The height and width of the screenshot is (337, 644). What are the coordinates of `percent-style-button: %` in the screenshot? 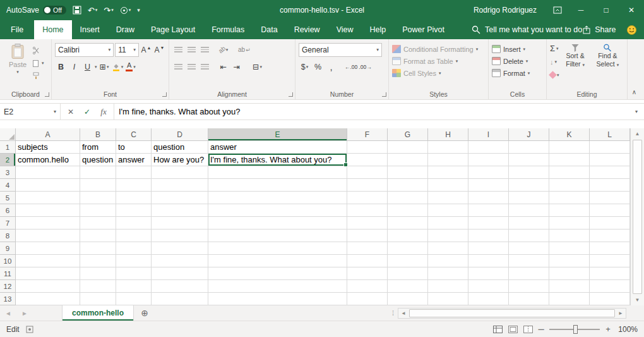 It's located at (318, 67).